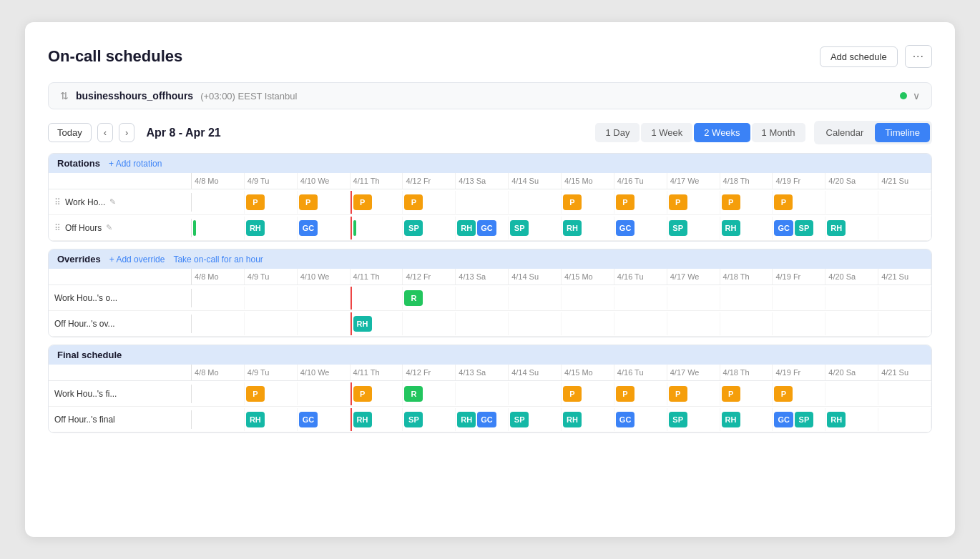  Describe the element at coordinates (873, 133) in the screenshot. I see `display-mode-group: Calendar Timeline` at that location.